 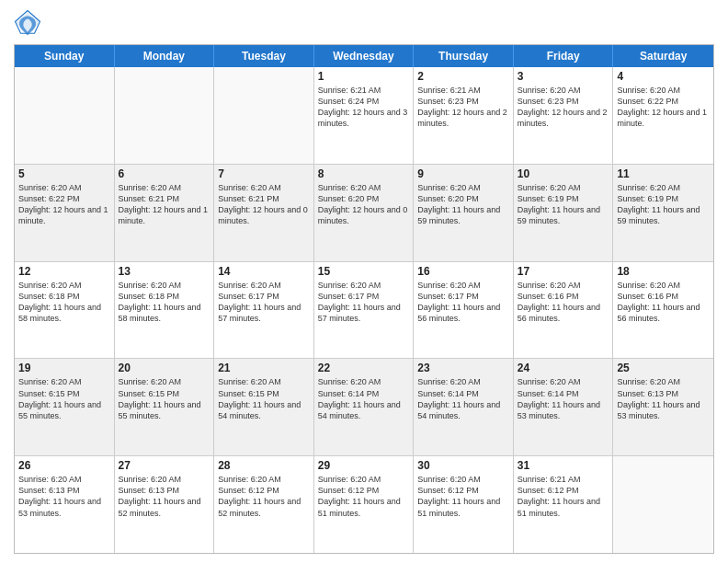 What do you see at coordinates (664, 407) in the screenshot?
I see `calendar-cell: 25Sunrise: 6:20 AM Sunset: 6:13 PM Dayli…` at bounding box center [664, 407].